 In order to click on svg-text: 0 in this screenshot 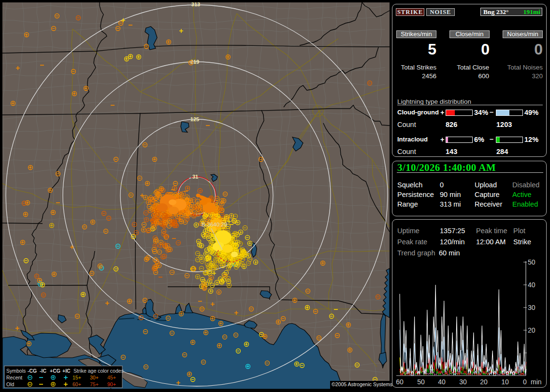, I will do `click(525, 382)`.